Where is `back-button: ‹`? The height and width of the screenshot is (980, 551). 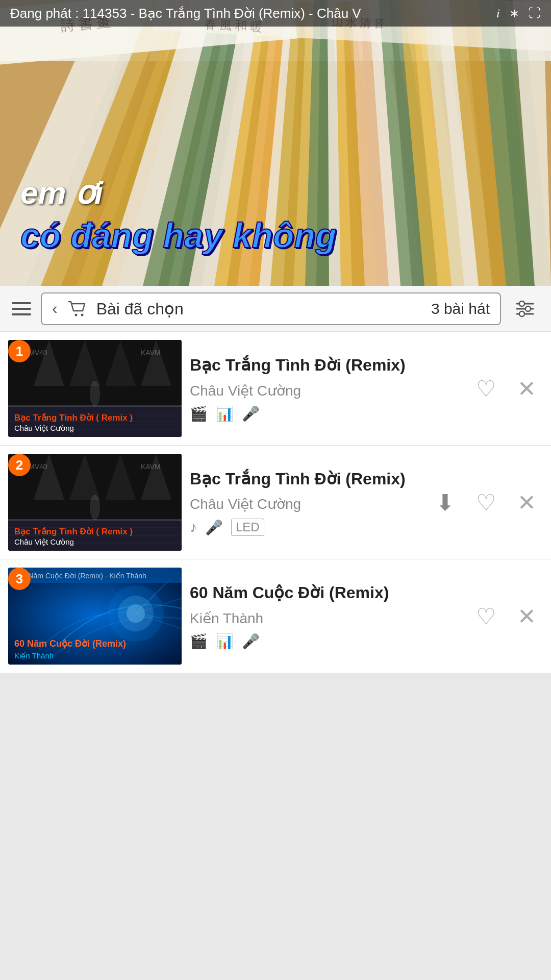 back-button: ‹ is located at coordinates (55, 308).